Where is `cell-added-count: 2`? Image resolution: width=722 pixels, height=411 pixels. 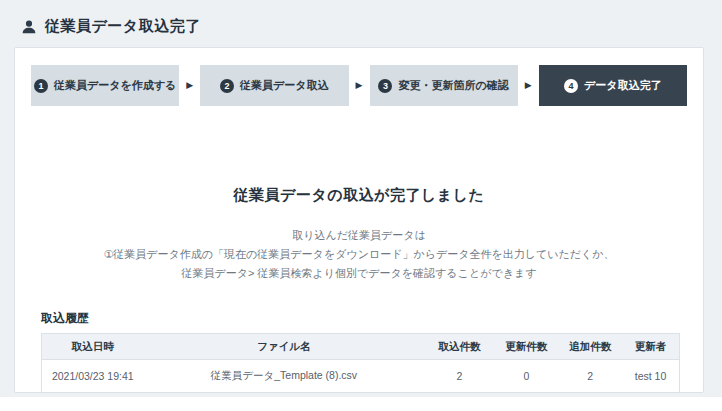 cell-added-count: 2 is located at coordinates (590, 376).